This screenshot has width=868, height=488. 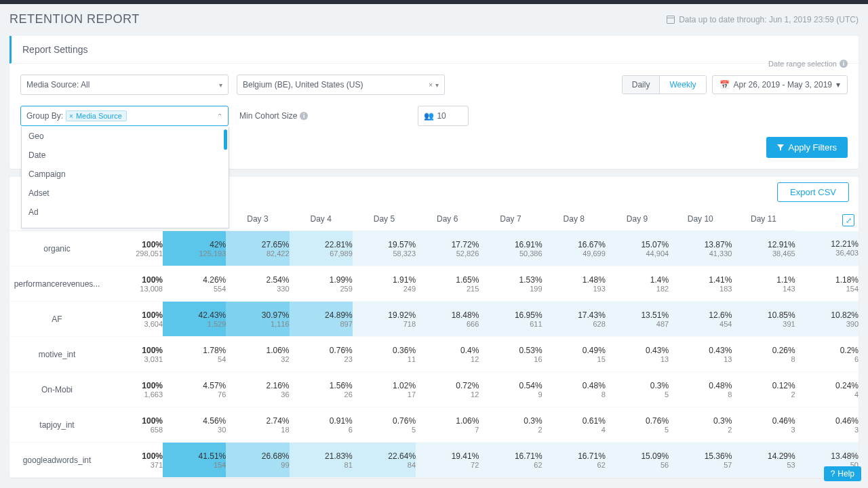 I want to click on day-cell: 0.36%11, so click(x=384, y=354).